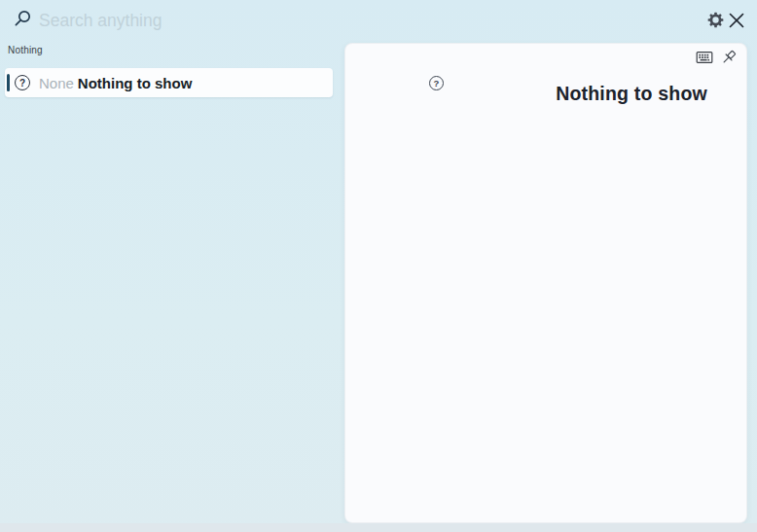  I want to click on pin-icon, so click(729, 58).